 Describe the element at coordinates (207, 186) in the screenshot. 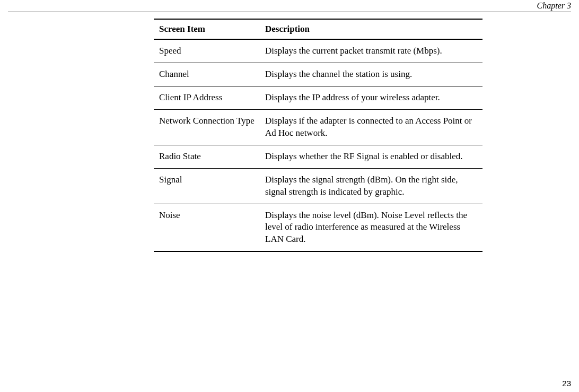

I see `cell-item: Signal` at that location.